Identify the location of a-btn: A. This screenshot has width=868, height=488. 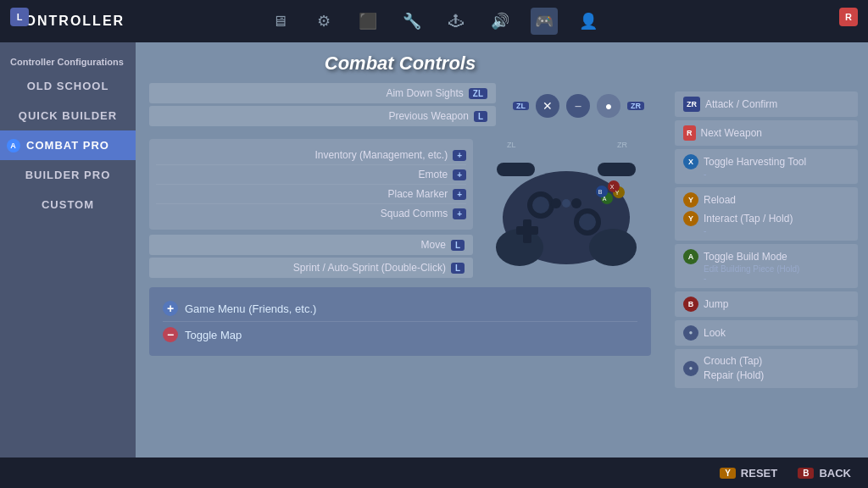
(691, 257).